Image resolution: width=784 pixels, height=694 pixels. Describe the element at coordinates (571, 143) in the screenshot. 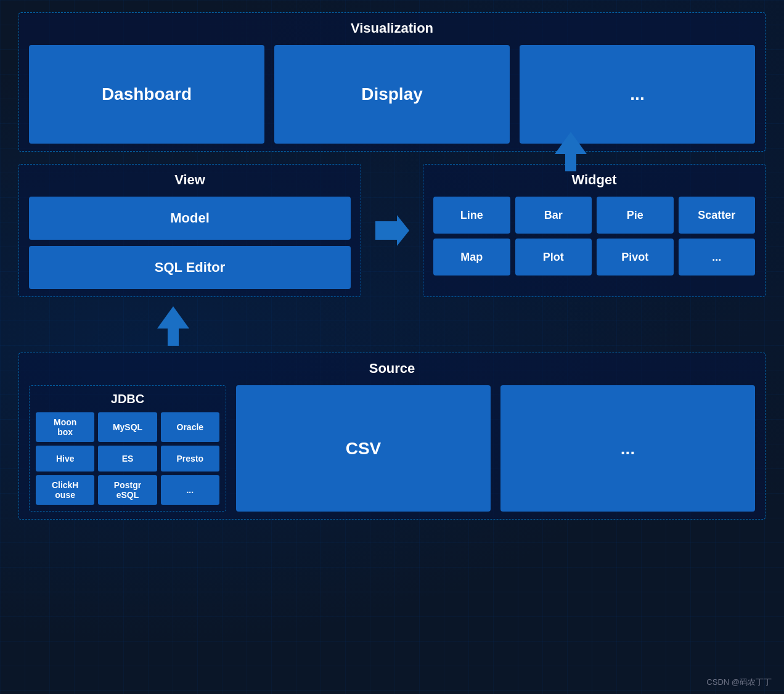

I see `arrow-up-head` at that location.